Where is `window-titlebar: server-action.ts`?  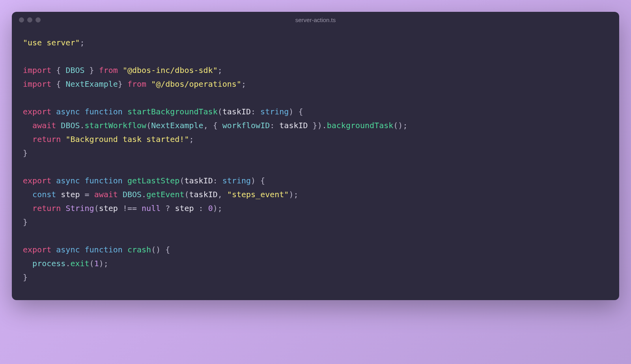 window-titlebar: server-action.ts is located at coordinates (316, 20).